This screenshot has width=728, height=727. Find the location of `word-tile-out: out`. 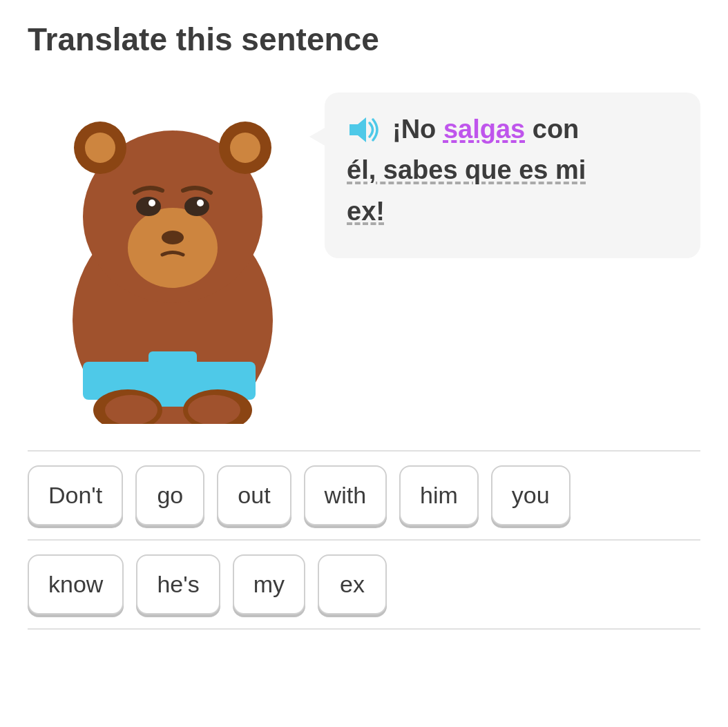

word-tile-out: out is located at coordinates (254, 496).